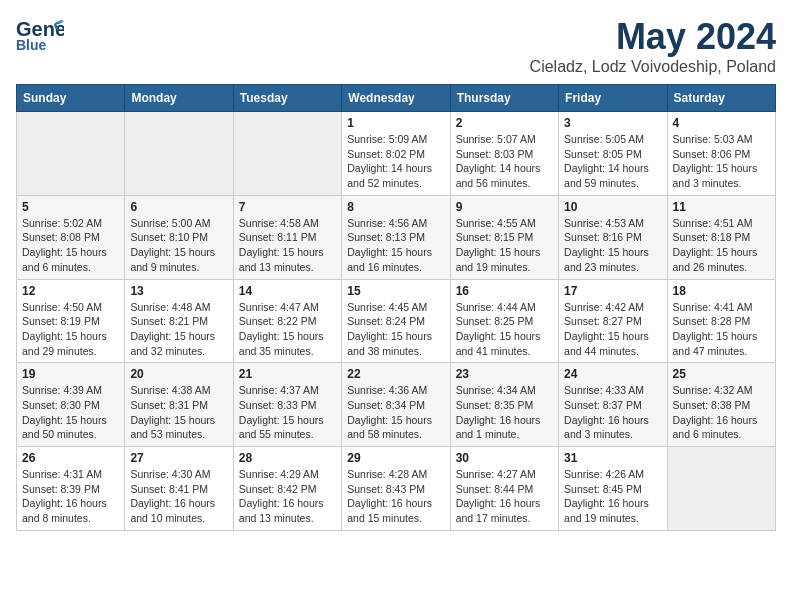 This screenshot has height=612, width=792. What do you see at coordinates (32, 44) in the screenshot?
I see `svg-text: Blue` at bounding box center [32, 44].